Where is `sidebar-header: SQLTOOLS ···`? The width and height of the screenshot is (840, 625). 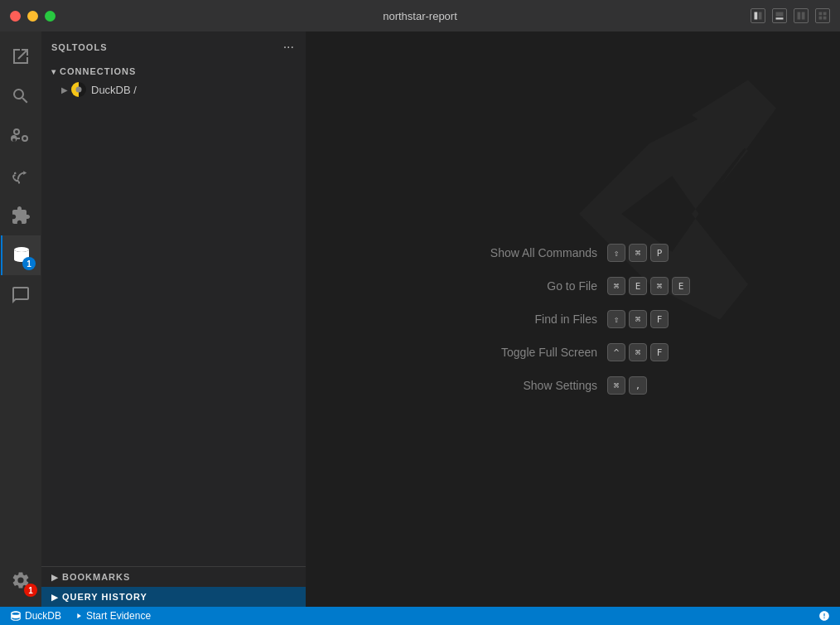
sidebar-header: SQLTOOLS ··· is located at coordinates (174, 47).